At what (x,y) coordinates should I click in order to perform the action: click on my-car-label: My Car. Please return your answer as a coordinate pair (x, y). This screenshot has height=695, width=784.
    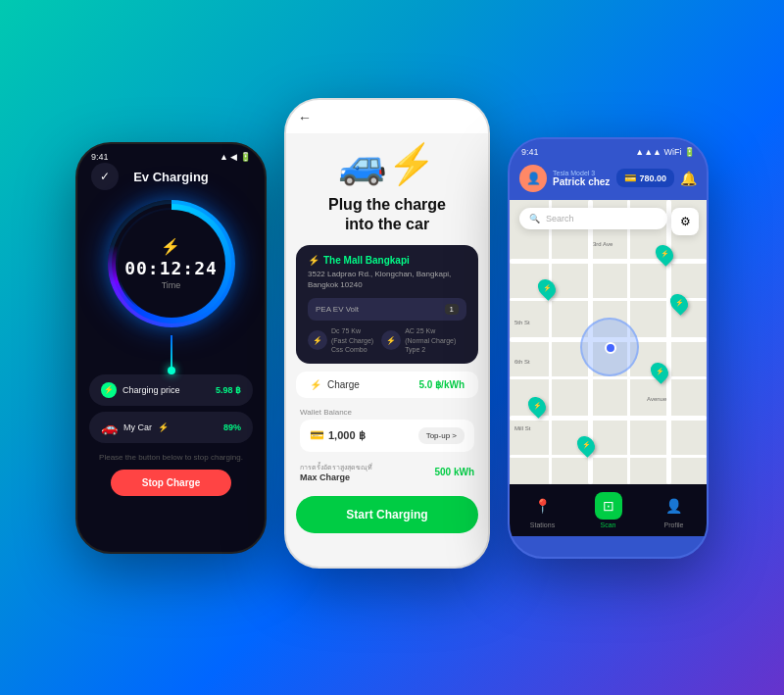
    Looking at the image, I should click on (137, 427).